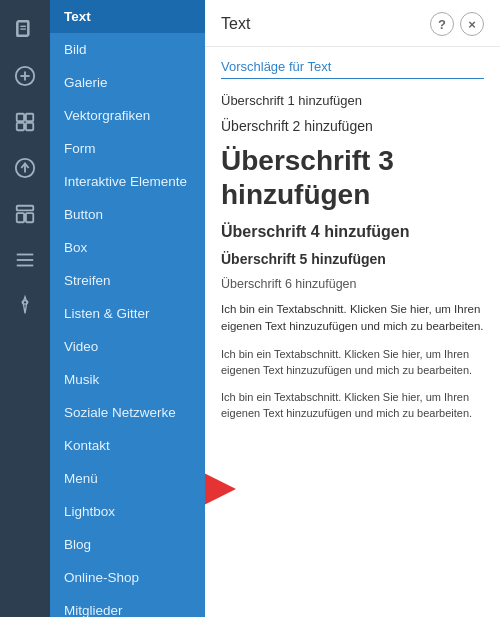 This screenshot has height=617, width=500. What do you see at coordinates (352, 178) in the screenshot?
I see `heading-h3: Überschrift 3 hinzufügen` at bounding box center [352, 178].